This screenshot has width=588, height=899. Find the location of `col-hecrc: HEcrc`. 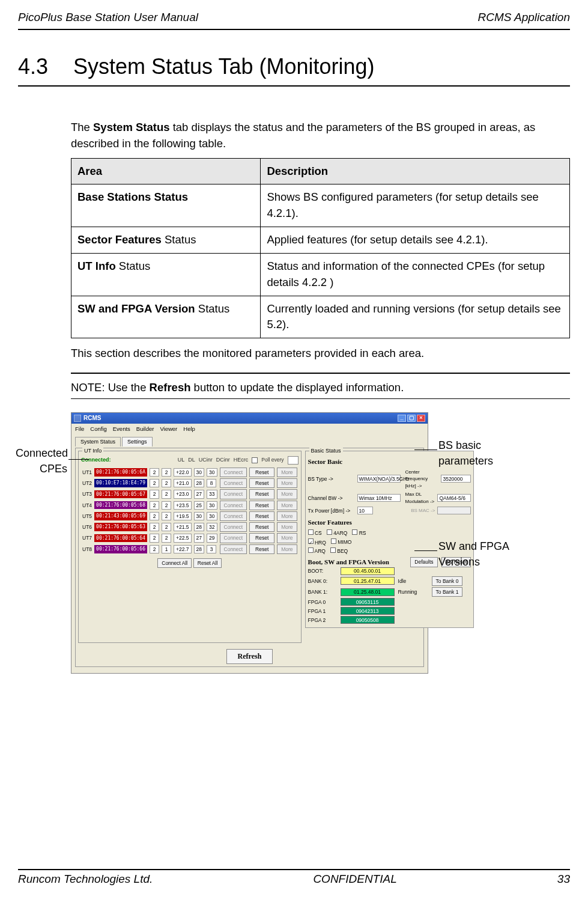

col-hecrc: HEcrc is located at coordinates (241, 460).